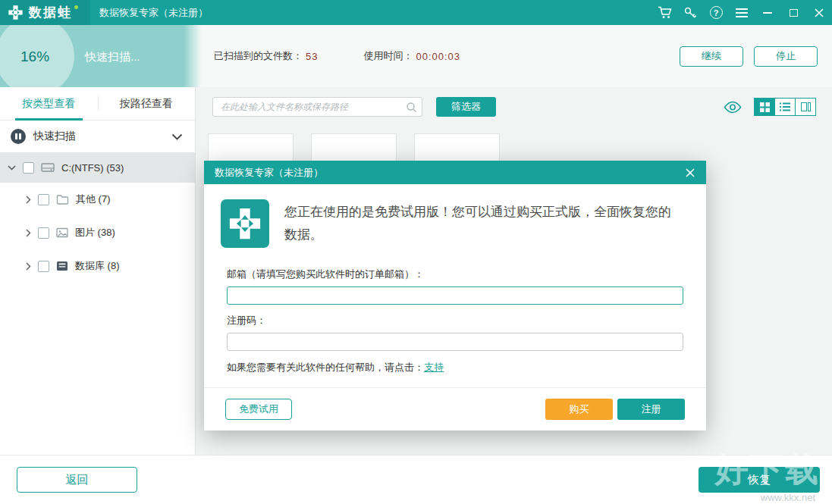 This screenshot has width=832, height=504. Describe the element at coordinates (44, 200) in the screenshot. I see `checkbox-other` at that location.